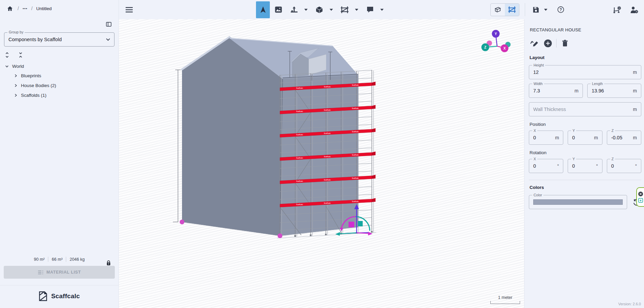  Describe the element at coordinates (21, 55) in the screenshot. I see `collapse-all-button` at that location.